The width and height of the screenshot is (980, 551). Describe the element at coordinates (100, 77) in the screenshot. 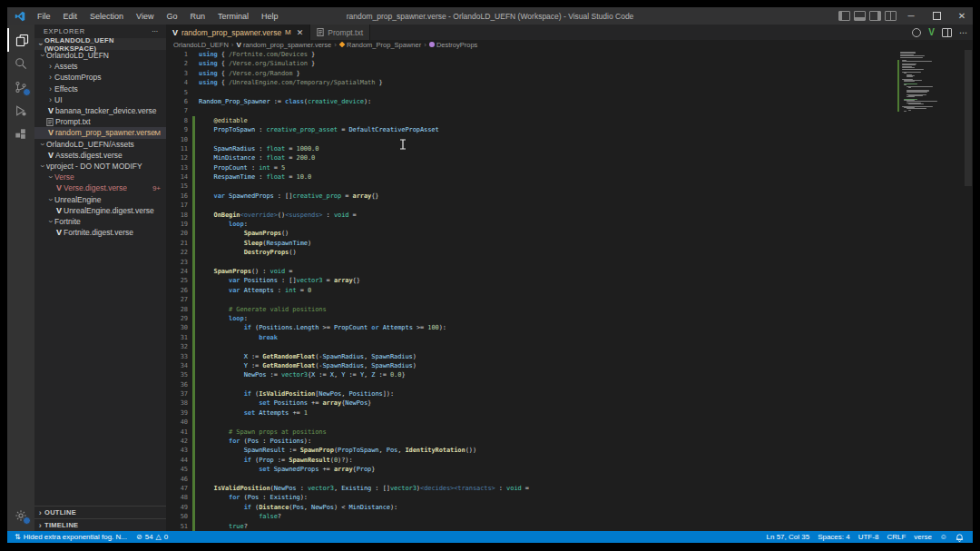

I see `tree-item-customprops: ›CustomProps` at that location.